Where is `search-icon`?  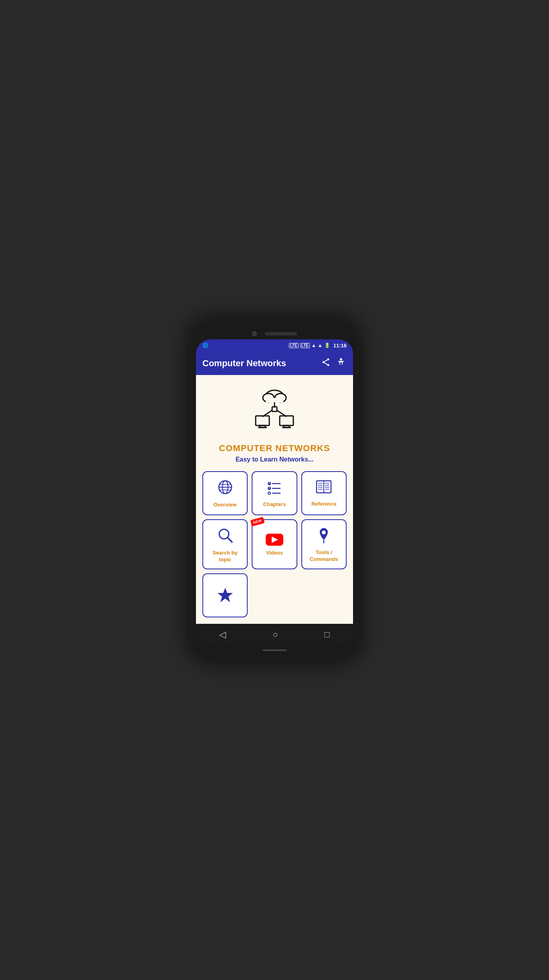 search-icon is located at coordinates (225, 536).